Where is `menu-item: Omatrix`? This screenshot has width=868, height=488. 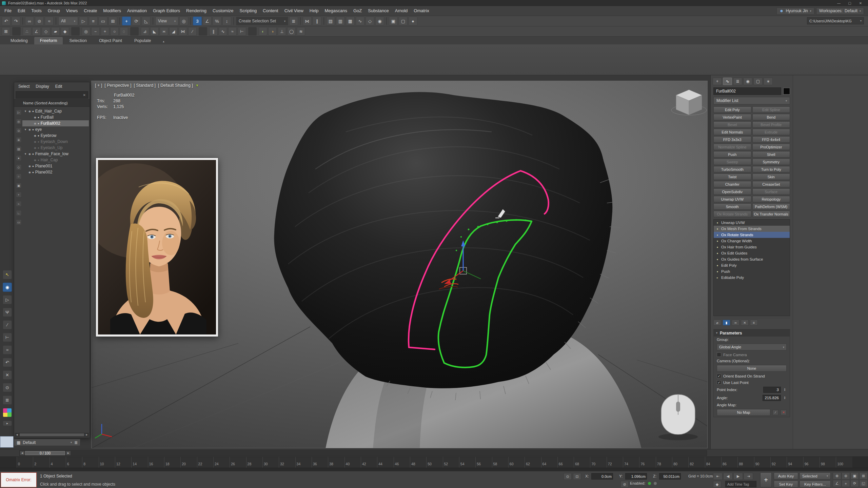
menu-item: Omatrix is located at coordinates (421, 11).